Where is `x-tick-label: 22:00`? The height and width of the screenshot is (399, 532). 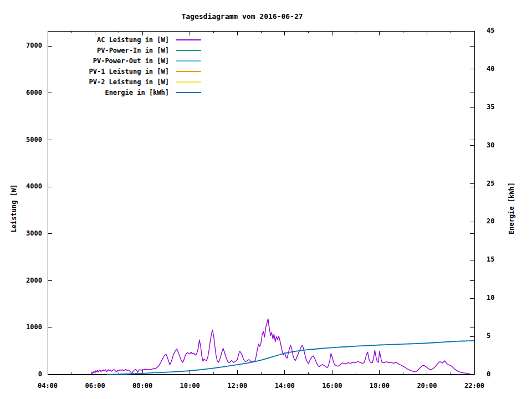
x-tick-label: 22:00 is located at coordinates (474, 386).